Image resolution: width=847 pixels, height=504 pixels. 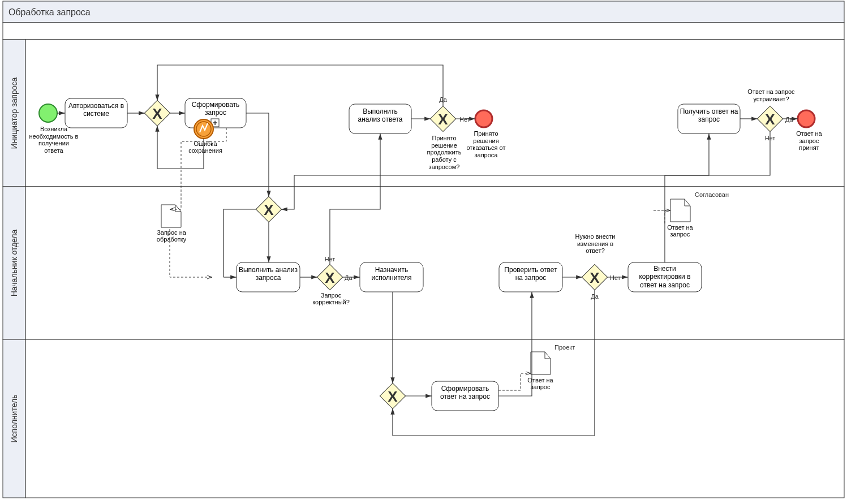 What do you see at coordinates (541, 363) in the screenshot?
I see `data-object-answer-project` at bounding box center [541, 363].